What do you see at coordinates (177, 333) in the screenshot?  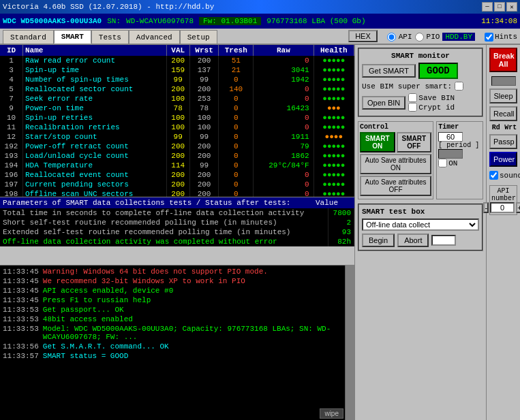 I see `log-line: 11:33:53Model: WDC WD5000AAKS-00UU3A0; C…` at bounding box center [177, 333].